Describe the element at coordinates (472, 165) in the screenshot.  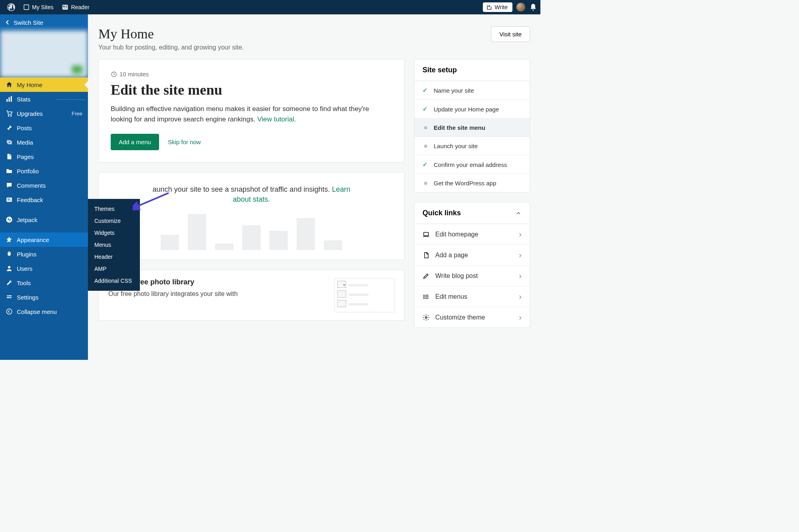
I see `setup-item-confirm-email: ✓Confirm your email address` at that location.